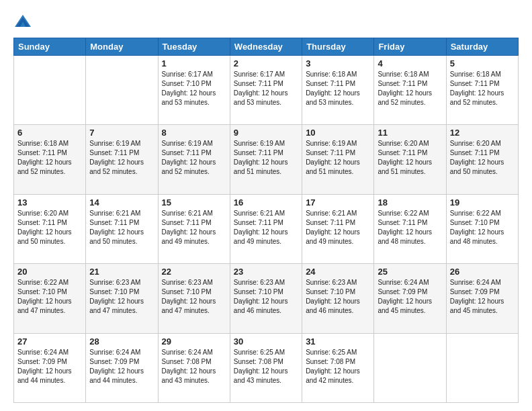 This screenshot has width=532, height=411. I want to click on calendar-cell: 2 Sunrise: 6:17 AMSunset: 7:11 PMDayligh…, so click(266, 90).